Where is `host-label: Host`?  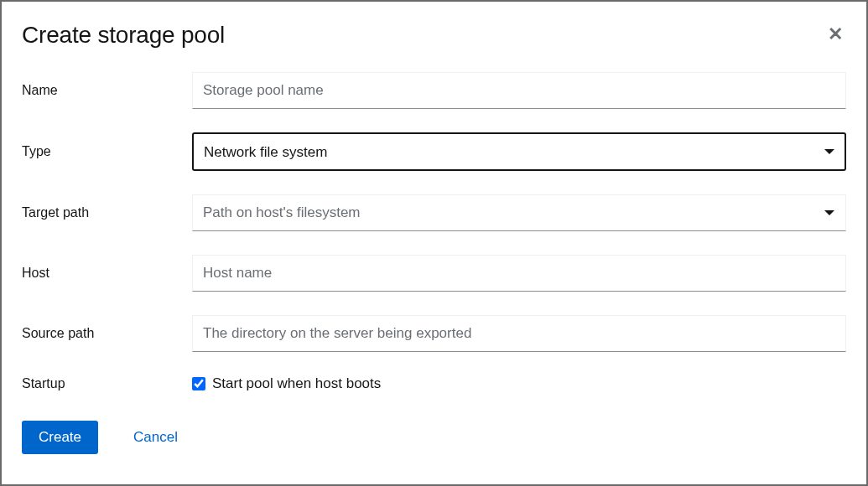
host-label: Host is located at coordinates (107, 273).